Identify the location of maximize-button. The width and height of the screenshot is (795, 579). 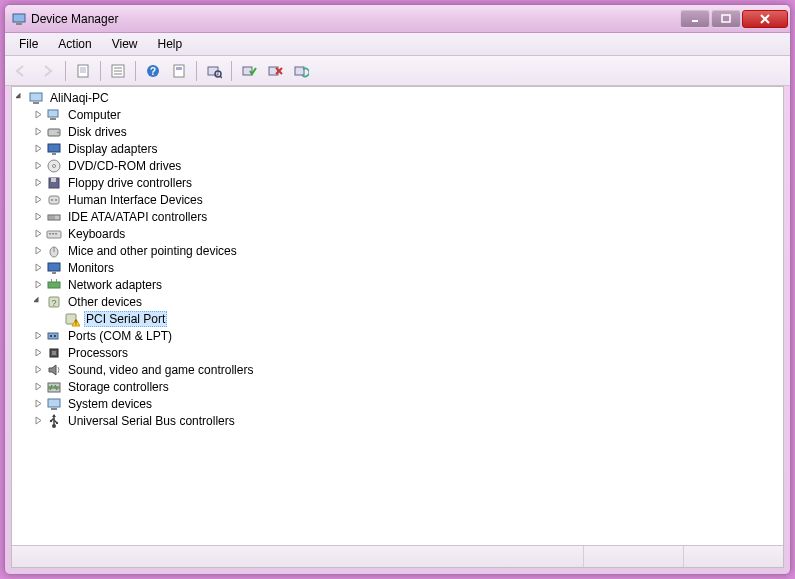
(726, 19).